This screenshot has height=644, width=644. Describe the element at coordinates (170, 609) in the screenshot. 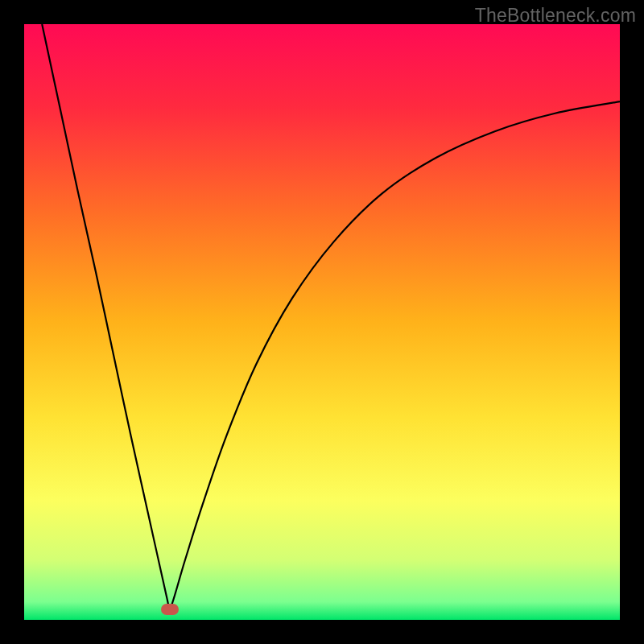

I see `minimum-marker` at that location.